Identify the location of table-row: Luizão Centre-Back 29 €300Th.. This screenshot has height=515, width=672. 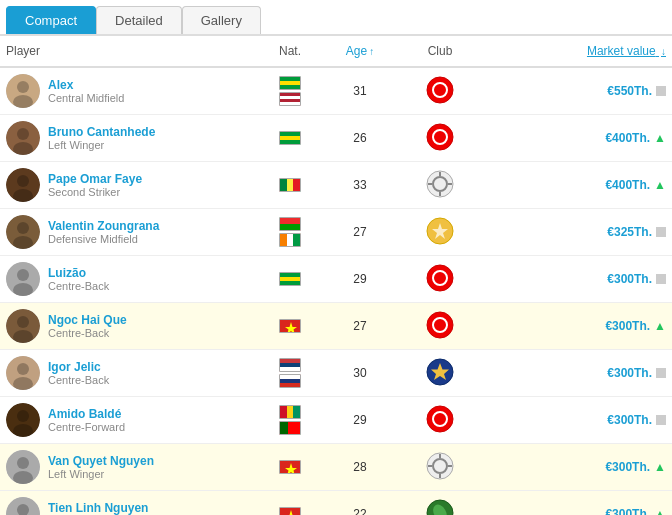
(336, 280).